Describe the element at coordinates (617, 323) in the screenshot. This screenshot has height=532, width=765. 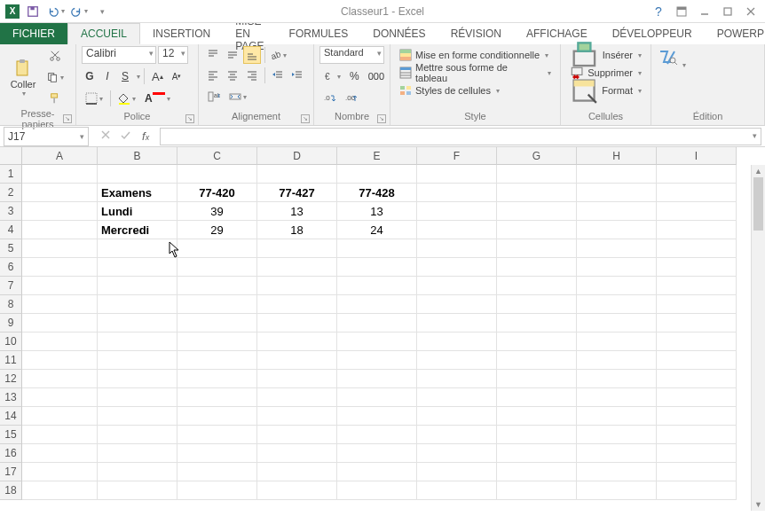
I see `cell-H9` at that location.